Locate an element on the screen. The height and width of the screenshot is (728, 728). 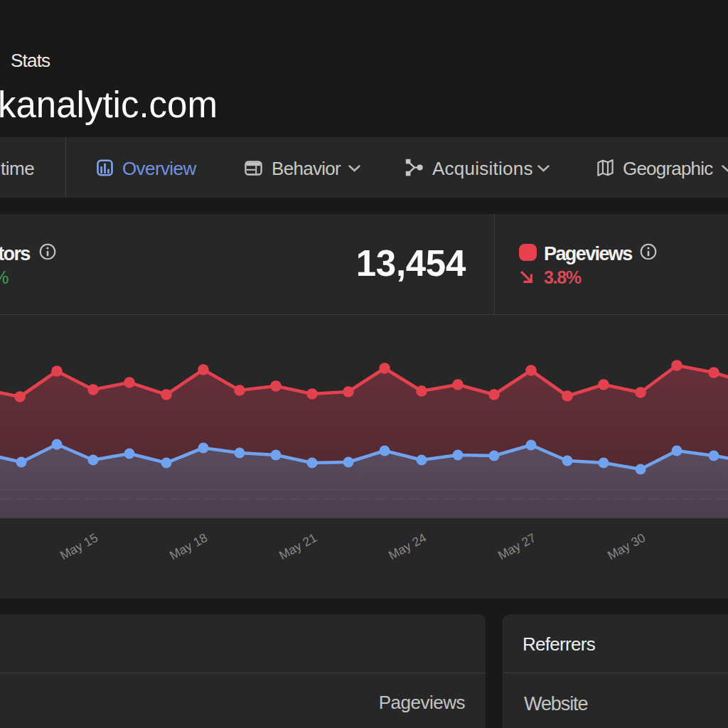
svg-text: May 30 is located at coordinates (626, 546).